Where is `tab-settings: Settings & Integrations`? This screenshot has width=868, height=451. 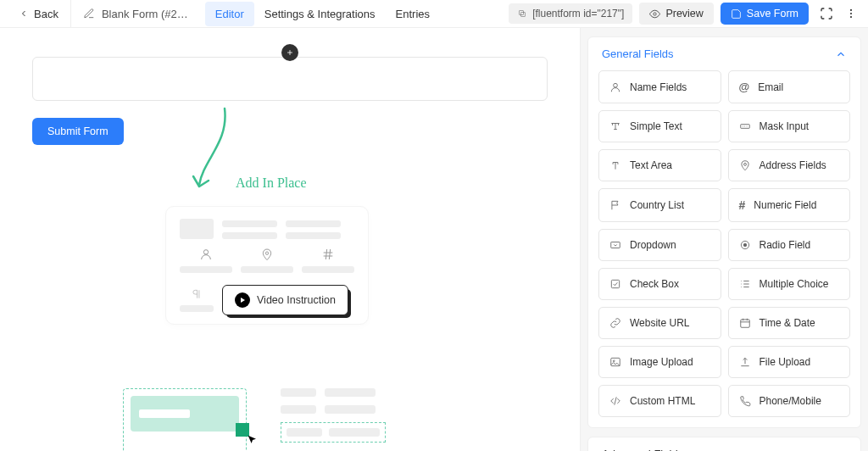
tab-settings: Settings & Integrations is located at coordinates (320, 14).